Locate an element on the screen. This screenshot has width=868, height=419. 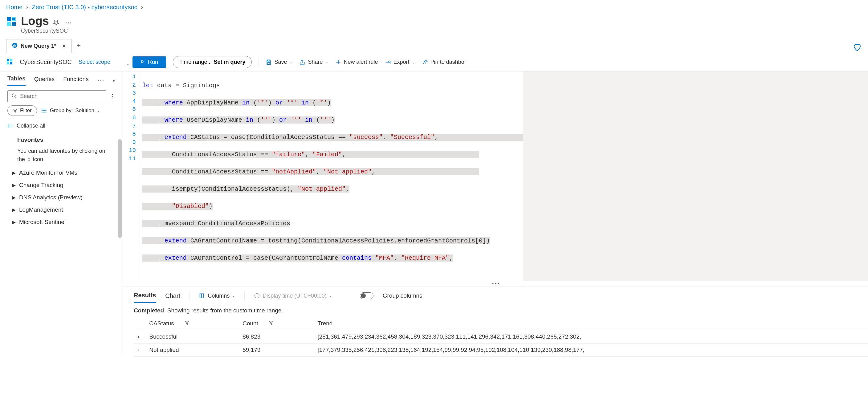
chevron-right-icon: › is located at coordinates (27, 7).